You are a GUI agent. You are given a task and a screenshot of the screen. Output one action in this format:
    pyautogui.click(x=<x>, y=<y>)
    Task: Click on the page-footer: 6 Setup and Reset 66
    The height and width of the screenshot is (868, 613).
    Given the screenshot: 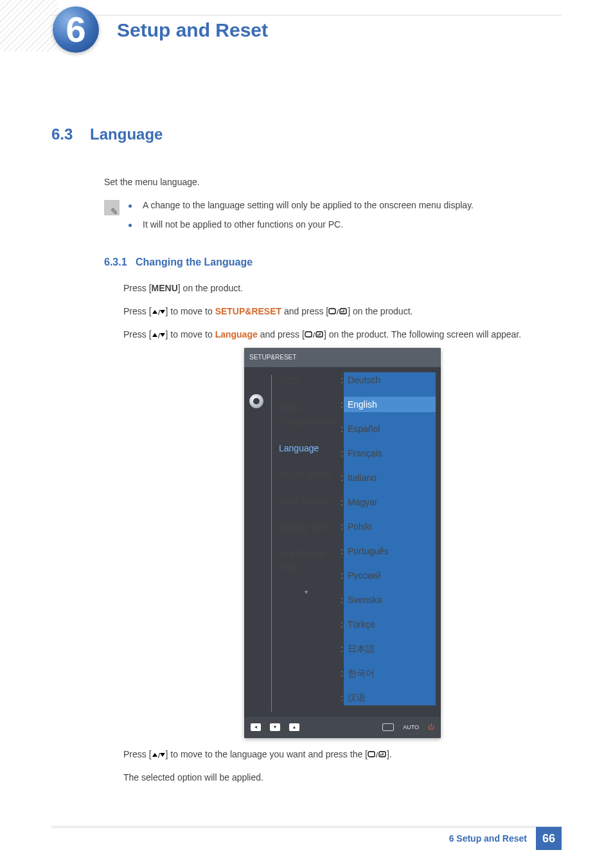 What is the action you would take?
    pyautogui.click(x=306, y=837)
    